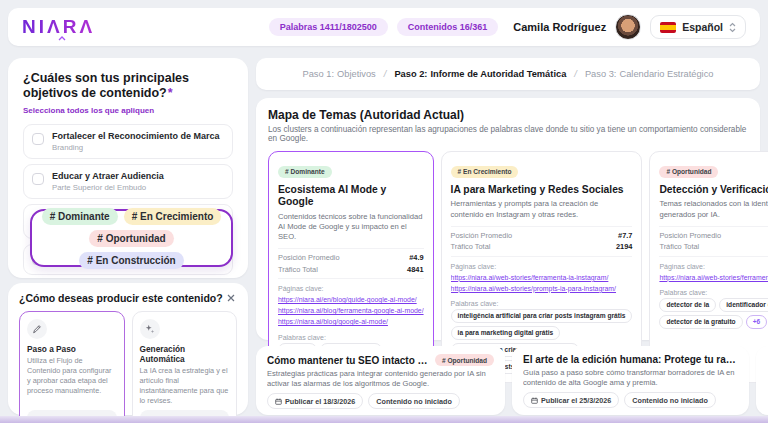 The height and width of the screenshot is (423, 768). I want to click on language-label: Español, so click(702, 27).